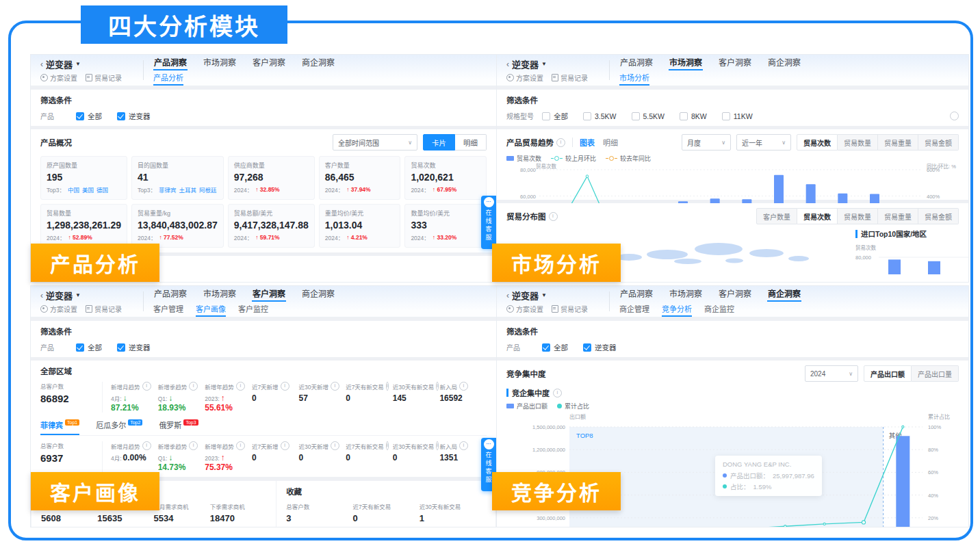  What do you see at coordinates (103, 190) in the screenshot?
I see `top3-link: 德国` at bounding box center [103, 190].